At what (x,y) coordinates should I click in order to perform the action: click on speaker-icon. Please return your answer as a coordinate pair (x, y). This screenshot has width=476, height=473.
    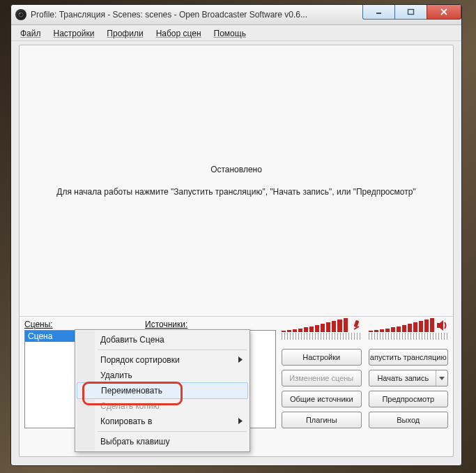
    Looking at the image, I should click on (442, 326).